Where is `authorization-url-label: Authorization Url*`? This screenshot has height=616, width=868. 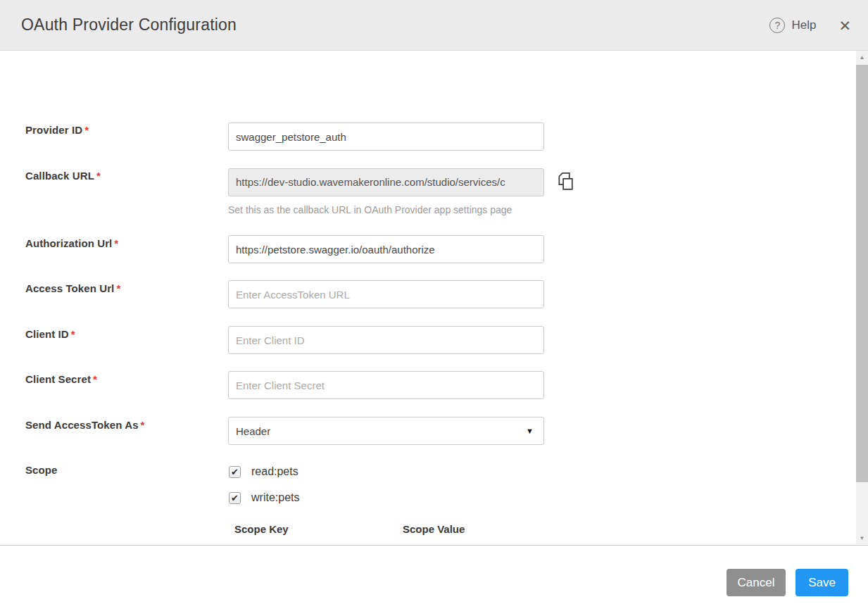
authorization-url-label: Authorization Url* is located at coordinates (124, 244).